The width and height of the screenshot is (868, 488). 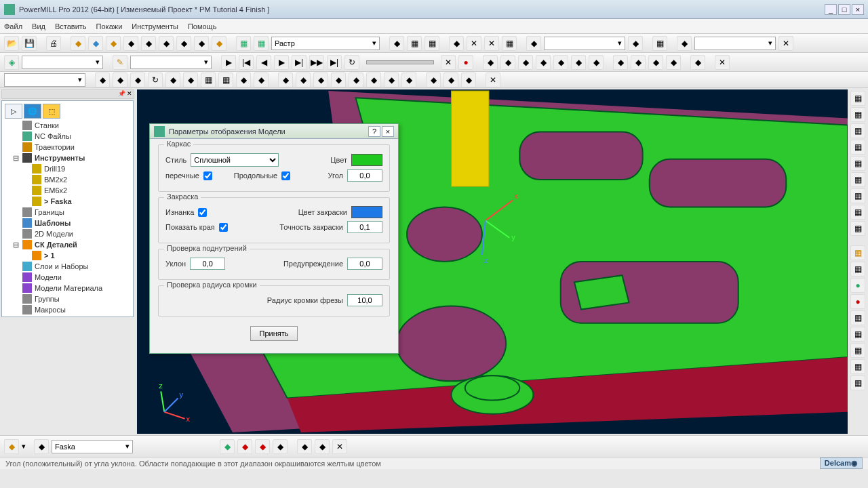 I want to click on rt-icon-13: ●, so click(x=858, y=302).